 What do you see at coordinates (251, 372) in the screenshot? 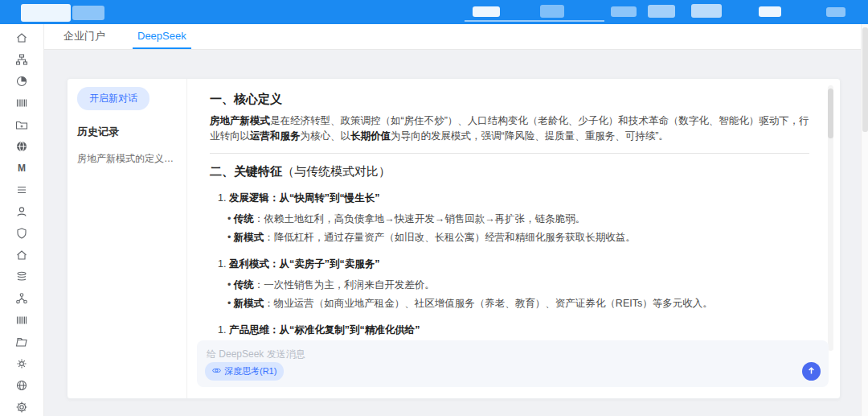
I see `deep-think-label: 深度思考(R1)` at bounding box center [251, 372].